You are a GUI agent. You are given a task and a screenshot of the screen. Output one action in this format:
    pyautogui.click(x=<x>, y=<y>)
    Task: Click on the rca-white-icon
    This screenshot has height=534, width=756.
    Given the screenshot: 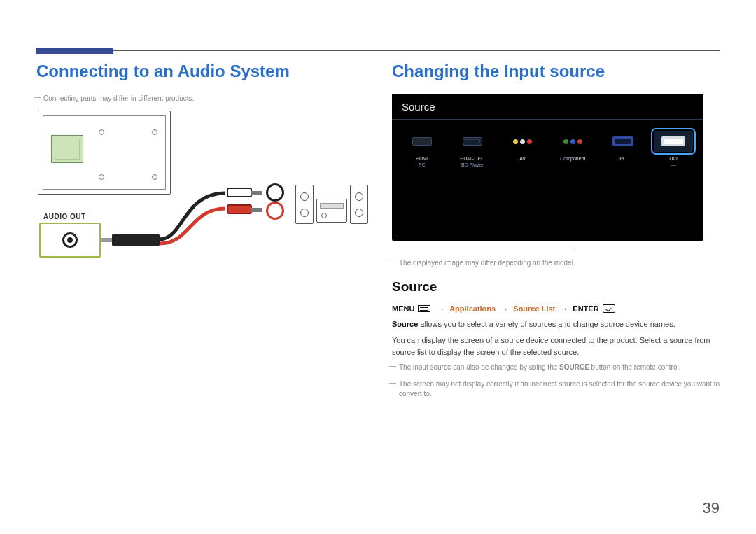 What is the action you would take?
    pyautogui.click(x=239, y=192)
    